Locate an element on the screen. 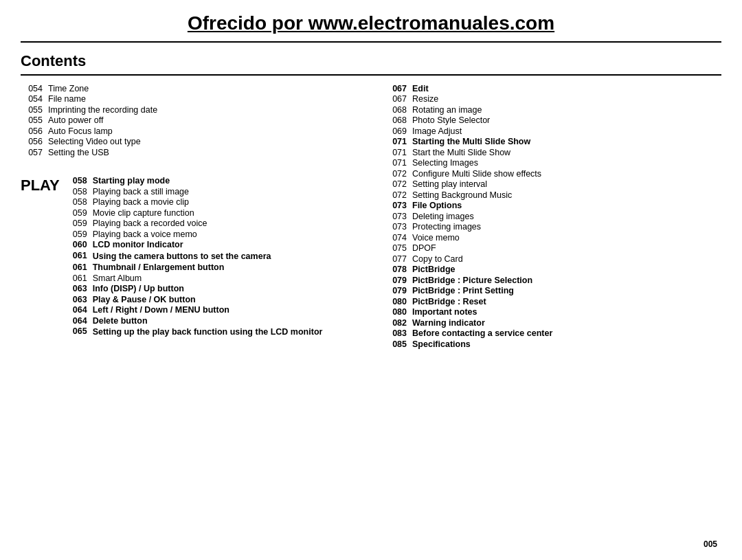 This screenshot has width=742, height=560. list-item: 079 PictBridge : Print Setting is located at coordinates (553, 291).